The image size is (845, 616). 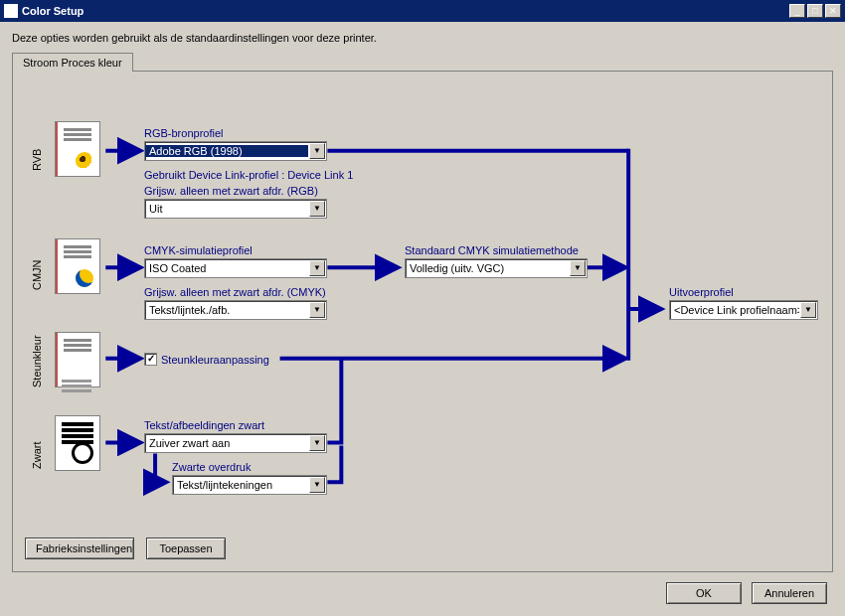 What do you see at coordinates (406, 11) in the screenshot?
I see `window-title: Color Setup` at bounding box center [406, 11].